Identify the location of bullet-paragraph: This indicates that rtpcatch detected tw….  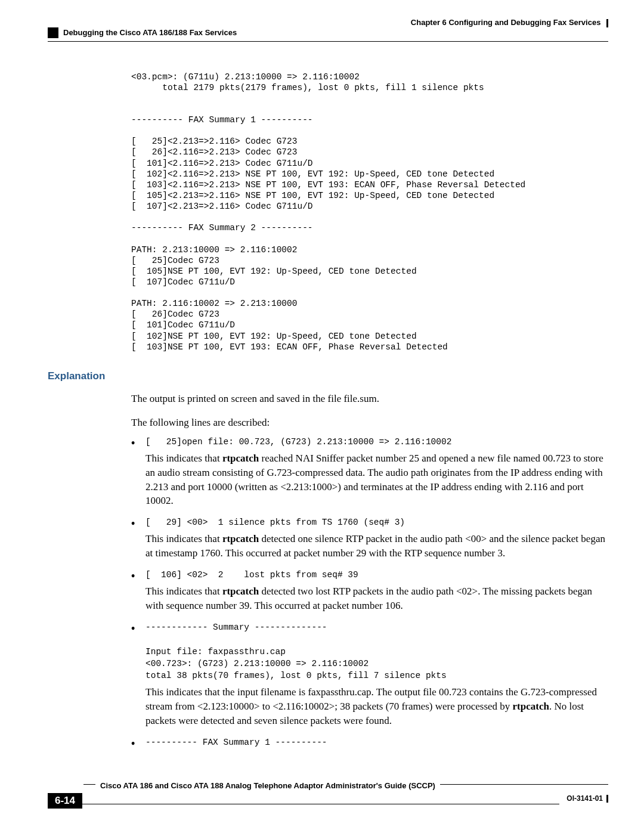
(377, 599).